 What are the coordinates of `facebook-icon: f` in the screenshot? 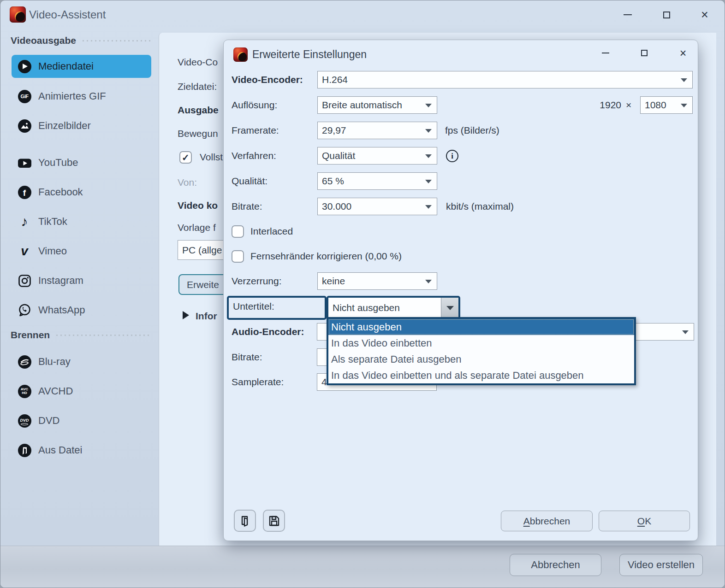 It's located at (24, 192).